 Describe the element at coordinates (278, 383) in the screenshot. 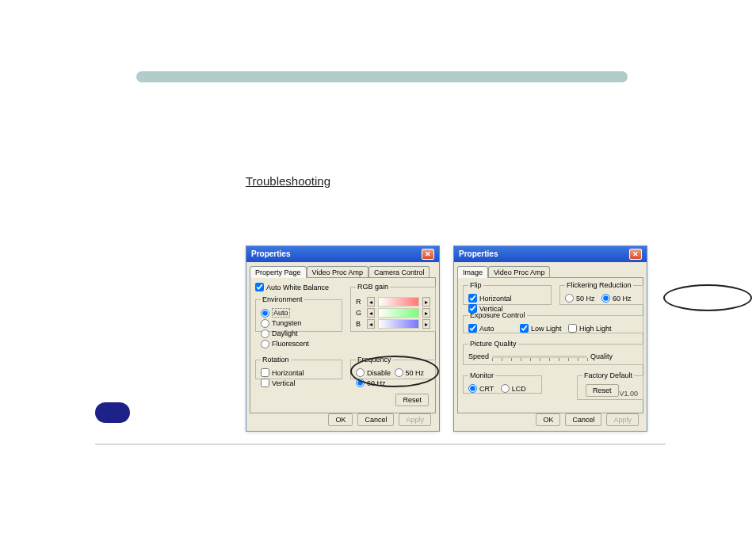

I see `rotation-vertical-checkbox: Vertical` at that location.